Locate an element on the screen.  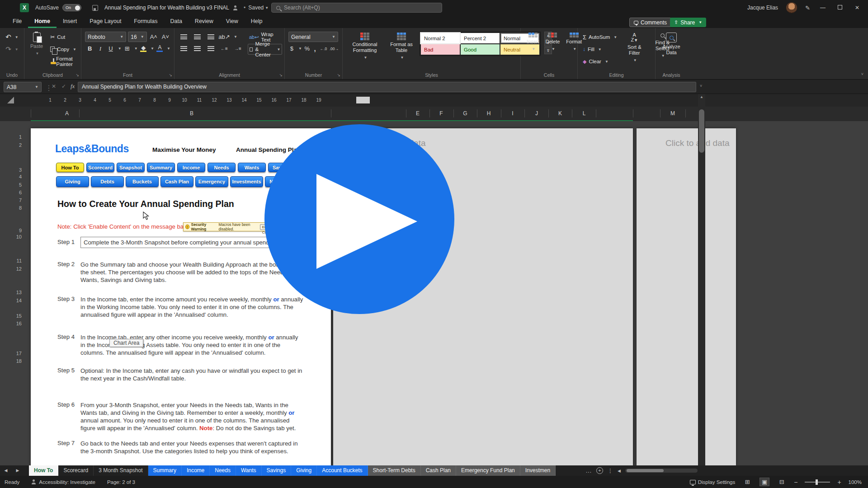
formula-input: Annual Spending Plan for Wealth Building… is located at coordinates (387, 87).